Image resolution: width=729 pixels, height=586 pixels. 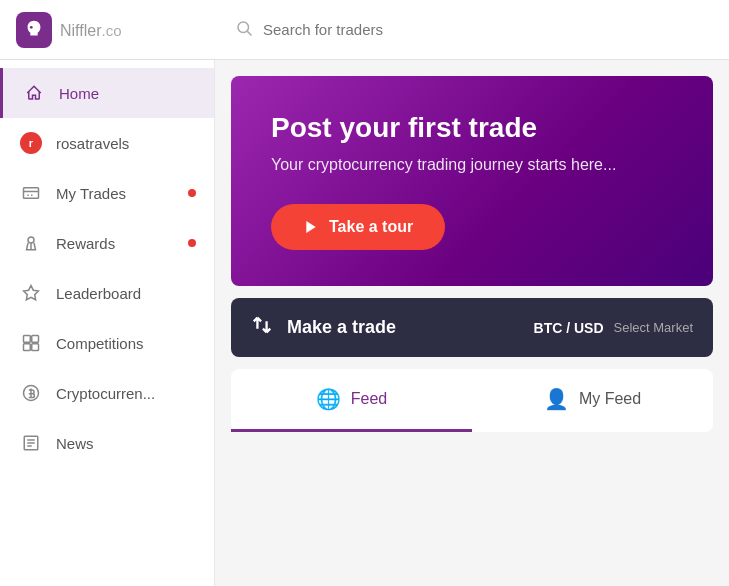 What do you see at coordinates (262, 328) in the screenshot?
I see `trade-icon` at bounding box center [262, 328].